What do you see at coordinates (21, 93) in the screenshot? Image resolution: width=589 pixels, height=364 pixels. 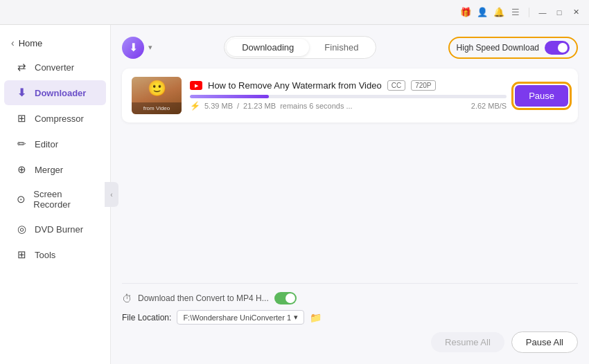 I see `downloader-icon: ⬇` at bounding box center [21, 93].